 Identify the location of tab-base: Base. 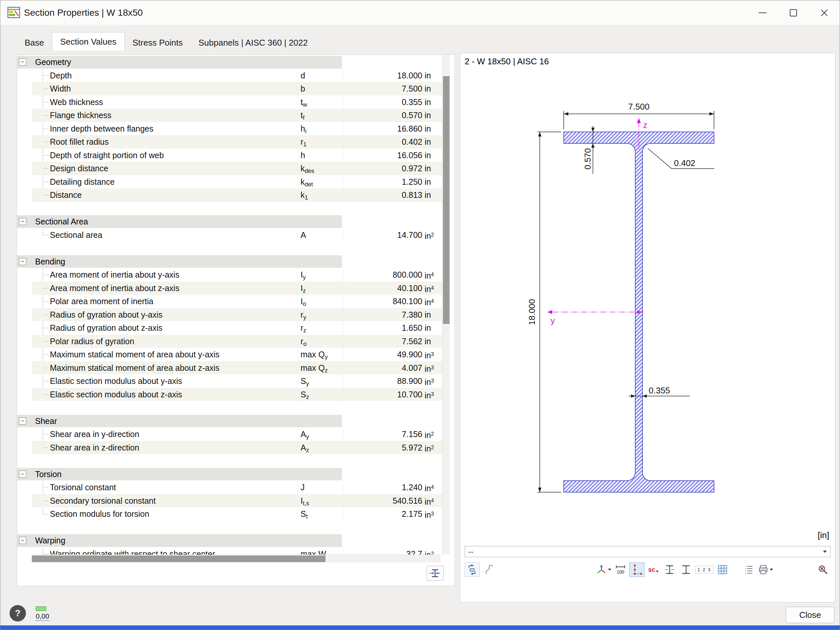
(34, 43).